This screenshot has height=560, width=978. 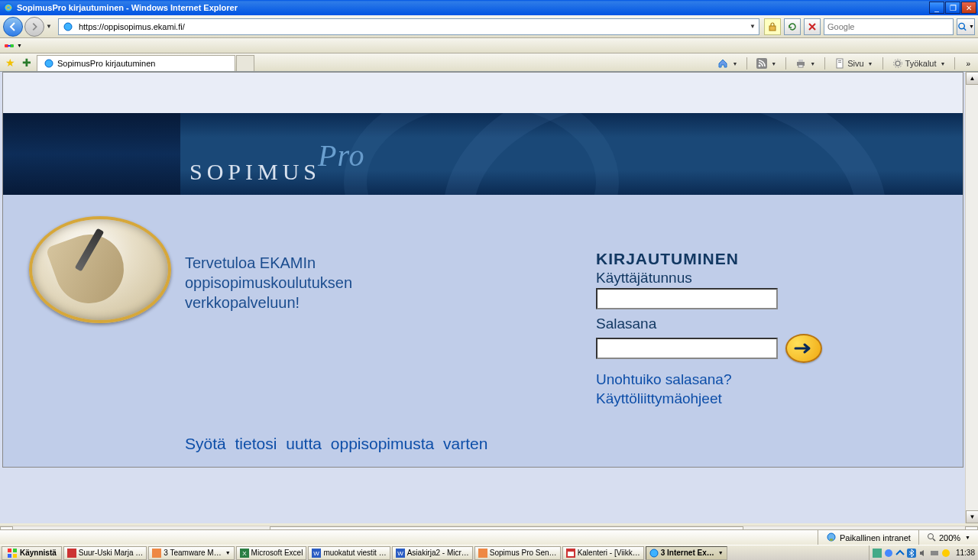 I want to click on close-button: ✕, so click(x=969, y=8).